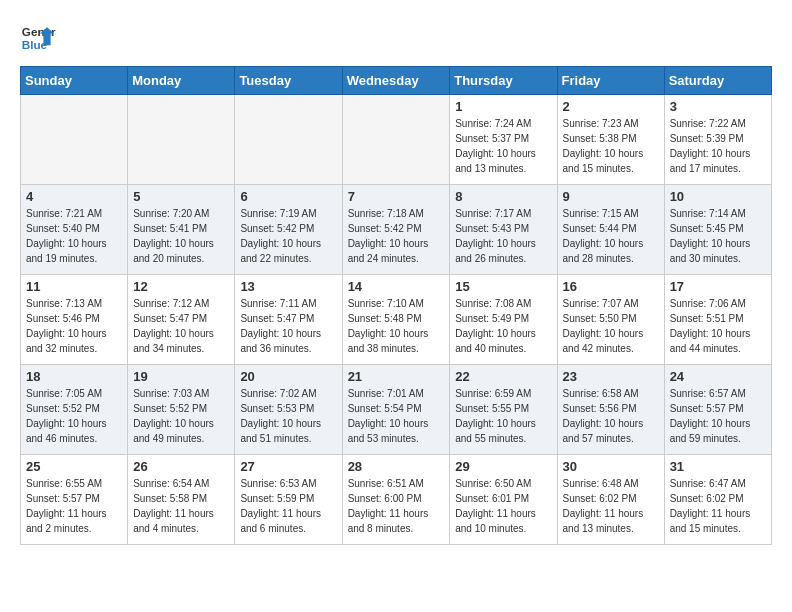 The height and width of the screenshot is (612, 792). What do you see at coordinates (288, 466) in the screenshot?
I see `day-number: 27` at bounding box center [288, 466].